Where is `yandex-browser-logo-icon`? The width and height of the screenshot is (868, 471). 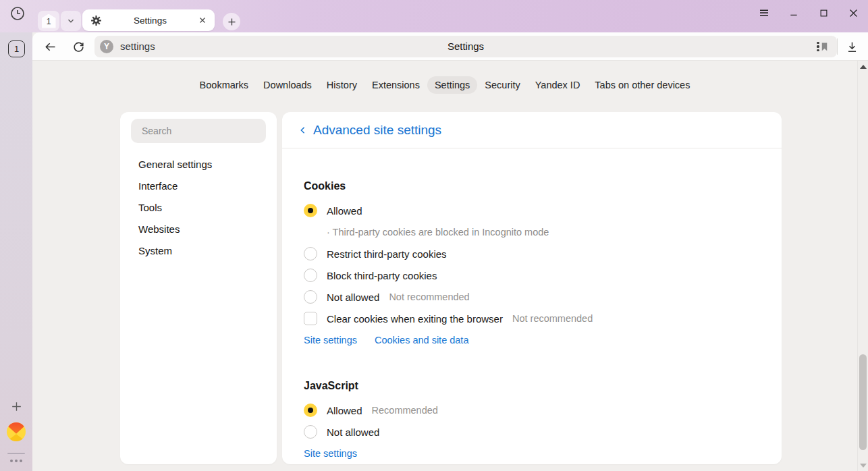 yandex-browser-logo-icon is located at coordinates (16, 432).